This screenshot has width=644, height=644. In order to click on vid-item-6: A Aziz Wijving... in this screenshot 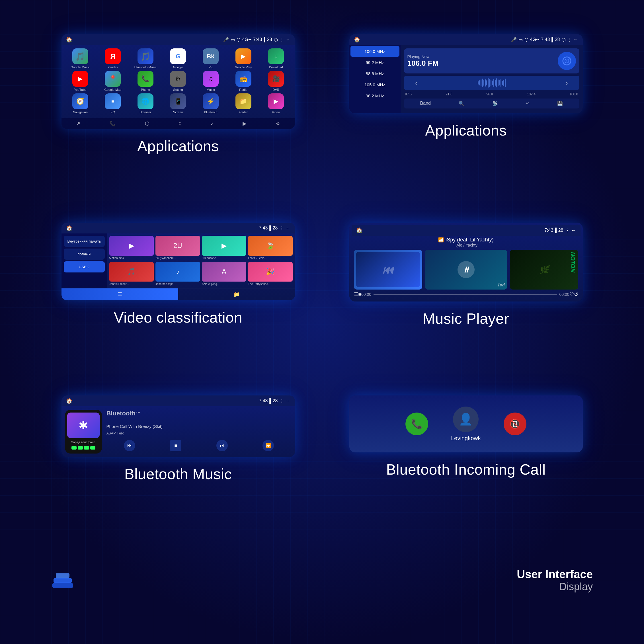, I will do `click(224, 274)`.